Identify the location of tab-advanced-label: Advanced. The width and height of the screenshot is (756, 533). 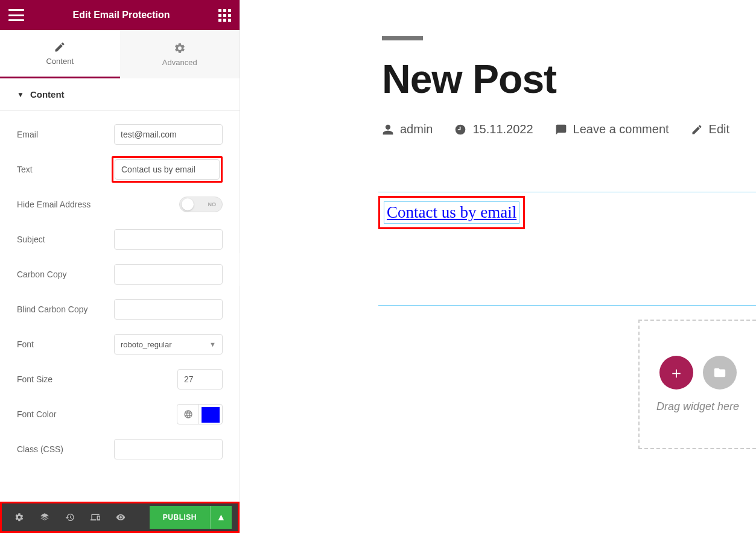
(180, 63).